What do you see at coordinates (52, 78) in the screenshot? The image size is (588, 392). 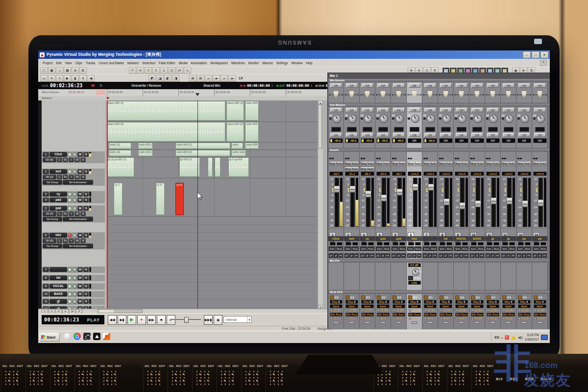 I see `remove-icon: ✕` at bounding box center [52, 78].